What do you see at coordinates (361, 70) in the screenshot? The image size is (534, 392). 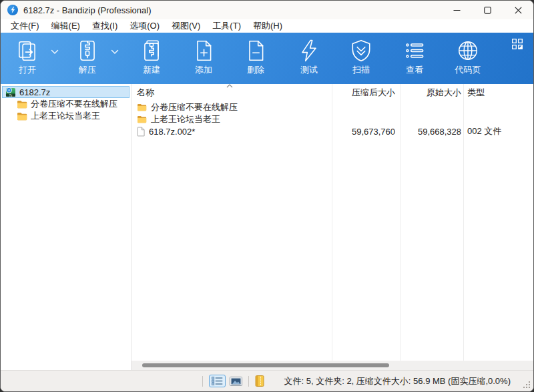 I see `scan-label: 扫描` at bounding box center [361, 70].